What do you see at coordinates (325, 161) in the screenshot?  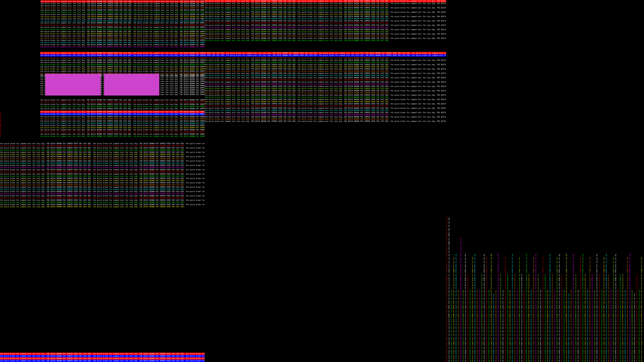 I see `bc-row-9: the quick brown fox jumped over the lazy…` at bounding box center [325, 161].